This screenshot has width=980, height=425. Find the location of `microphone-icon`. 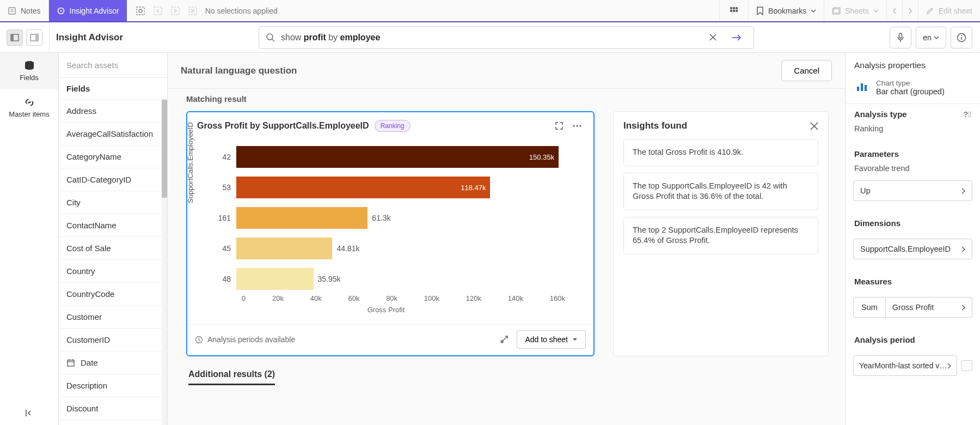

microphone-icon is located at coordinates (901, 38).